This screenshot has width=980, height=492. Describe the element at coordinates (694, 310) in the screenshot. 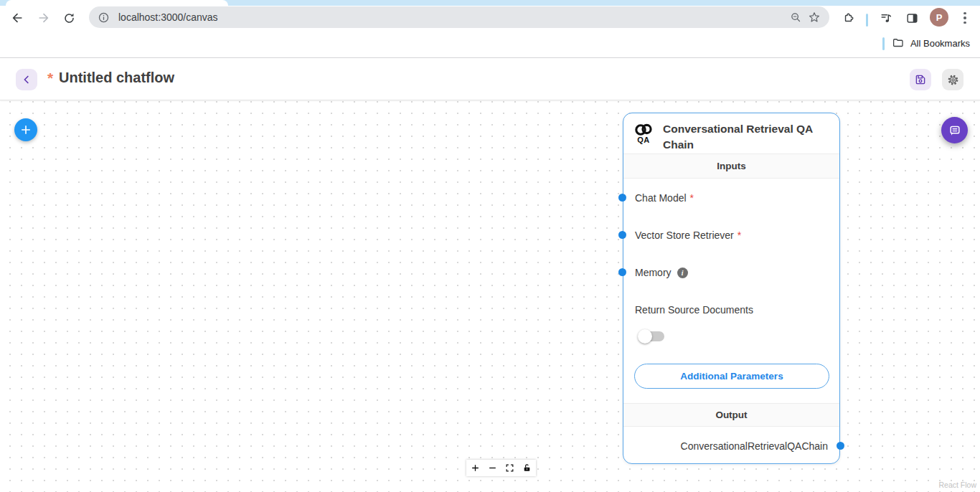

I see `toggle-label: Return Source Documents` at that location.